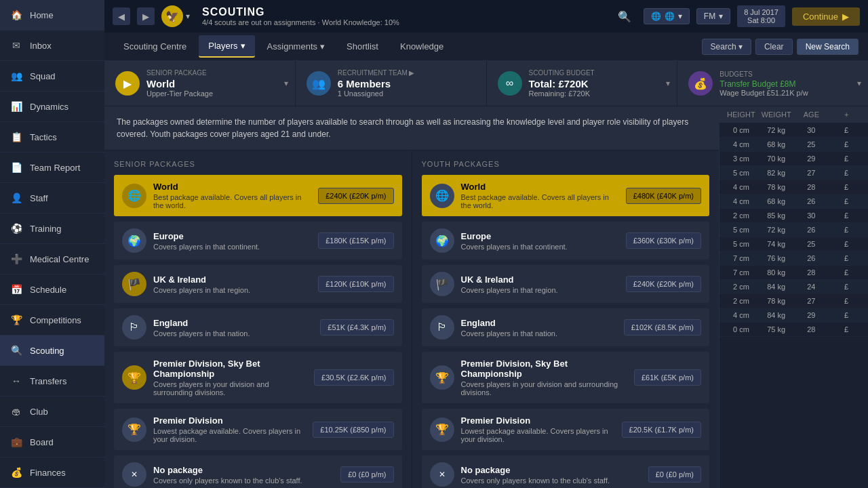  Describe the element at coordinates (776, 115) in the screenshot. I see `weight-header: WEIGHT` at that location.